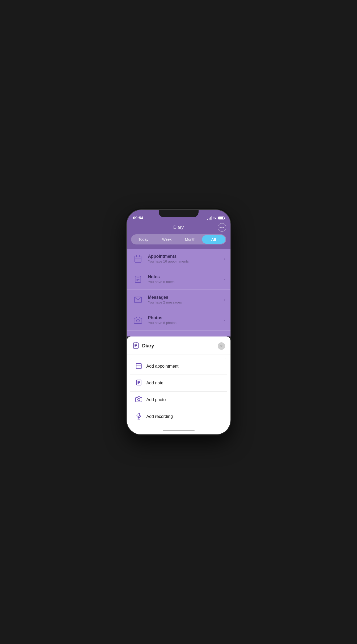  What do you see at coordinates (144, 239) in the screenshot?
I see `tab-today: Today` at bounding box center [144, 239].